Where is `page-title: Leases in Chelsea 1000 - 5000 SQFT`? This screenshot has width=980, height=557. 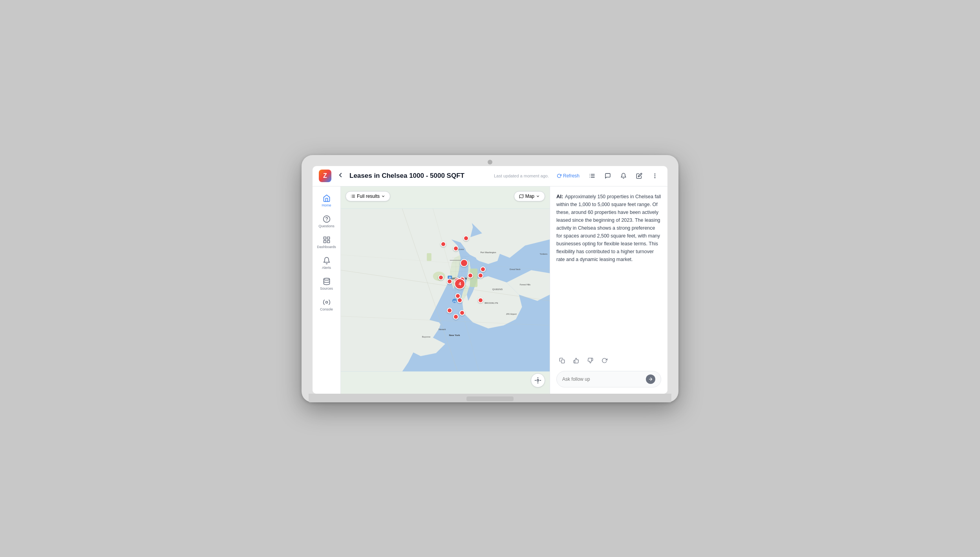 page-title: Leases in Chelsea 1000 - 5000 SQFT is located at coordinates (420, 176).